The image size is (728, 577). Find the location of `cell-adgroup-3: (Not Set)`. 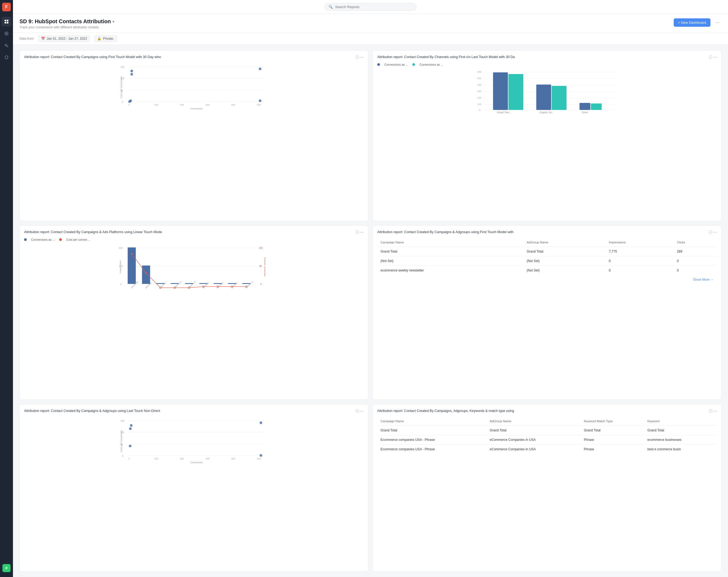

cell-adgroup-3: (Not Set) is located at coordinates (565, 270).